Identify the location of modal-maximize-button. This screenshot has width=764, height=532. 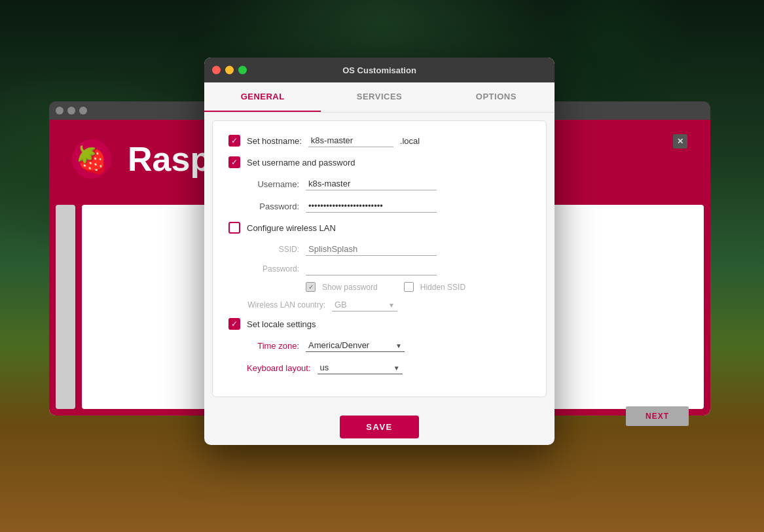
(242, 71).